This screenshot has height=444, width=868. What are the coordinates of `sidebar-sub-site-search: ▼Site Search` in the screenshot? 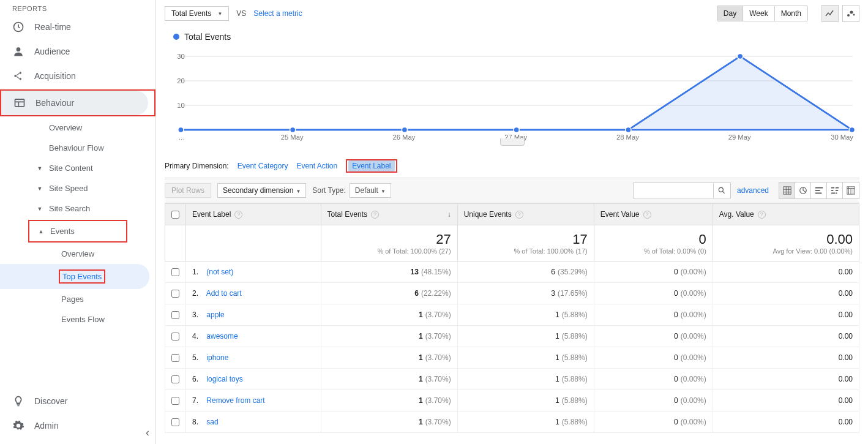 It's located at (78, 208).